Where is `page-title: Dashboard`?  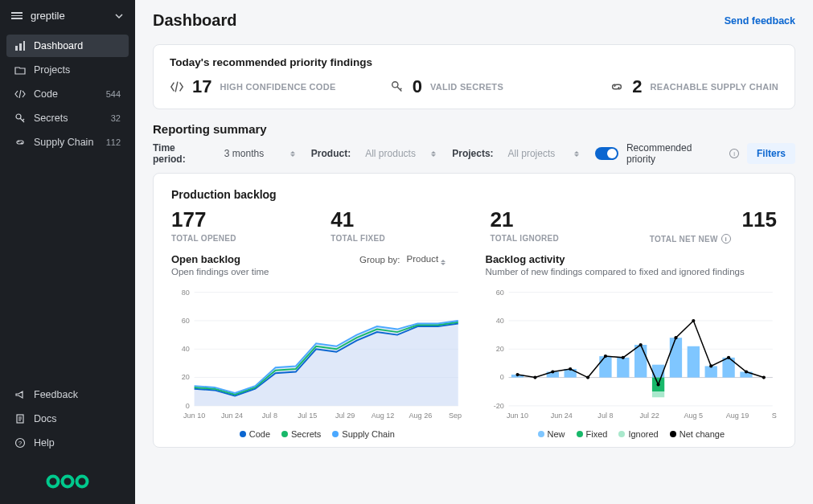 page-title: Dashboard is located at coordinates (195, 21).